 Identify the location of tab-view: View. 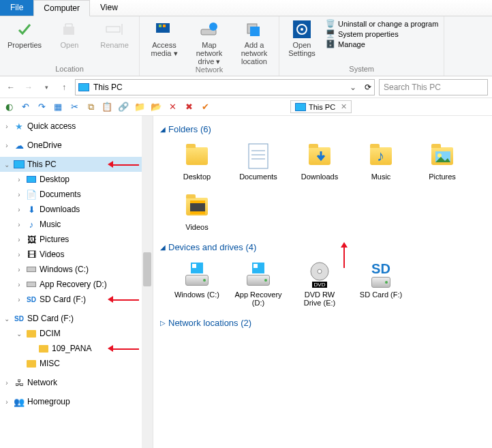
(109, 8).